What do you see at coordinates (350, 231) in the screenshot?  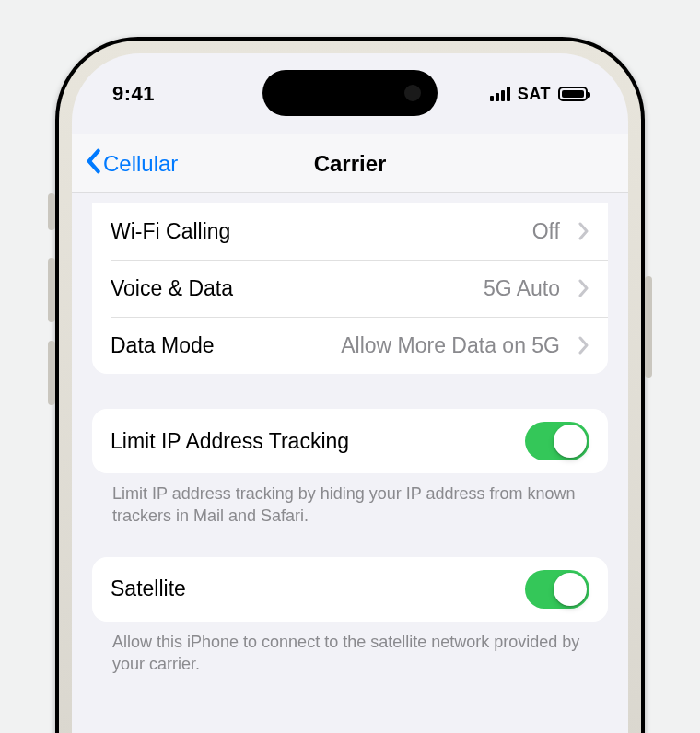 I see `row-wifi-calling: Wi-Fi Calling Off` at bounding box center [350, 231].